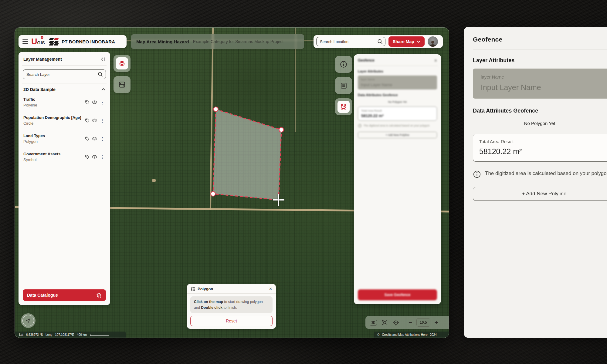 This screenshot has width=607, height=364. Describe the element at coordinates (271, 289) in the screenshot. I see `close-icon: ✕` at that location.